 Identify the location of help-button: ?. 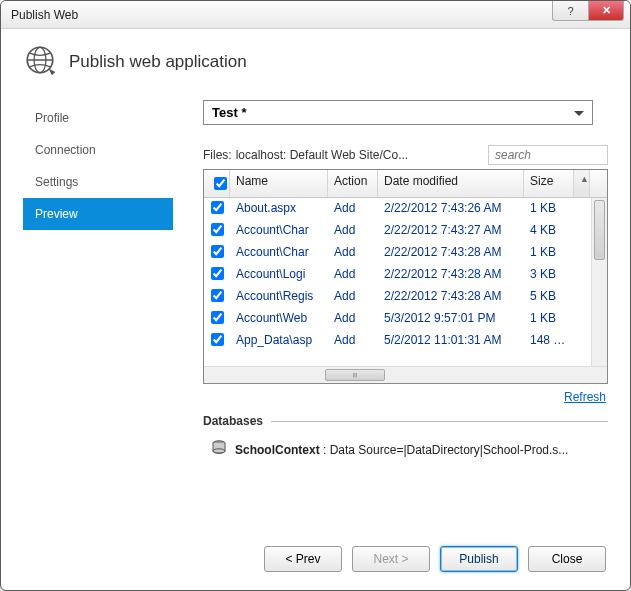
(570, 11).